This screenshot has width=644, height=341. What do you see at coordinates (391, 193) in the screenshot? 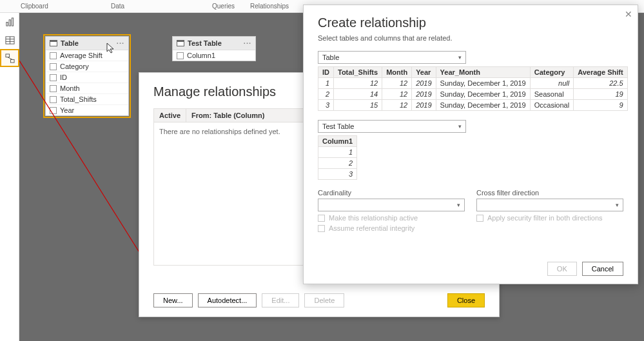
I see `cardinality-label: Cardinality` at bounding box center [391, 193].